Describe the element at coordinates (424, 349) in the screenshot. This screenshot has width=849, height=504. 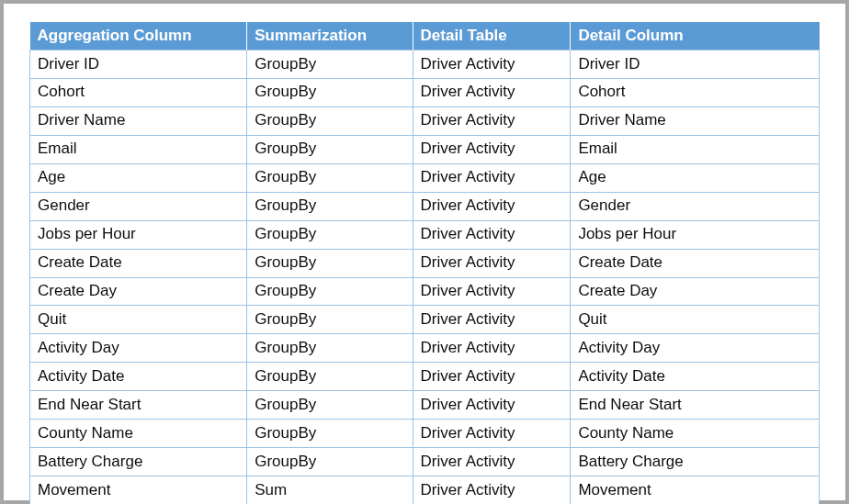
I see `table-row: Activity DayGroupByDriver ActivityActivi…` at that location.